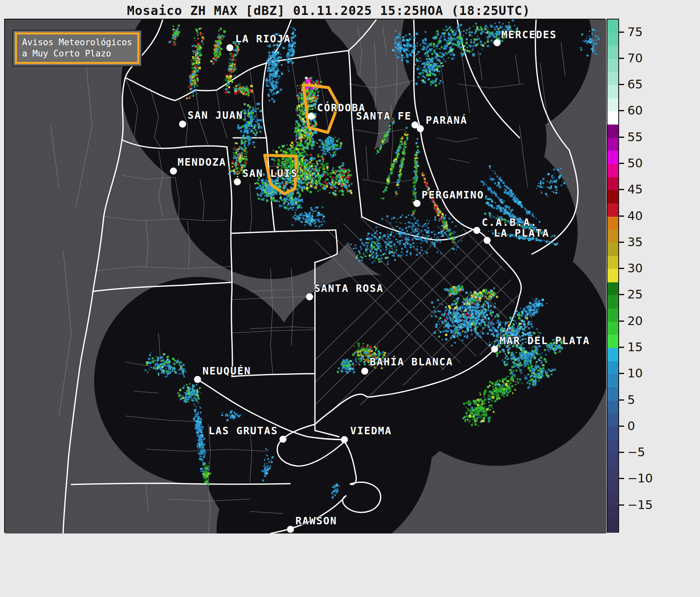 The height and width of the screenshot is (597, 700). Describe the element at coordinates (635, 163) in the screenshot. I see `colorbar-tick-label: 50` at that location.